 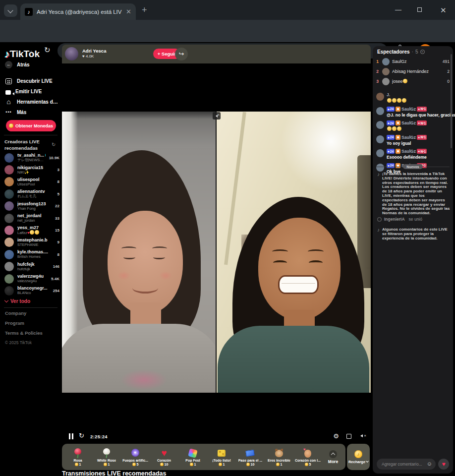 I want to click on browser-tab: Adri Yesca (@adriyesca) está LIV ✕, so click(x=78, y=12).